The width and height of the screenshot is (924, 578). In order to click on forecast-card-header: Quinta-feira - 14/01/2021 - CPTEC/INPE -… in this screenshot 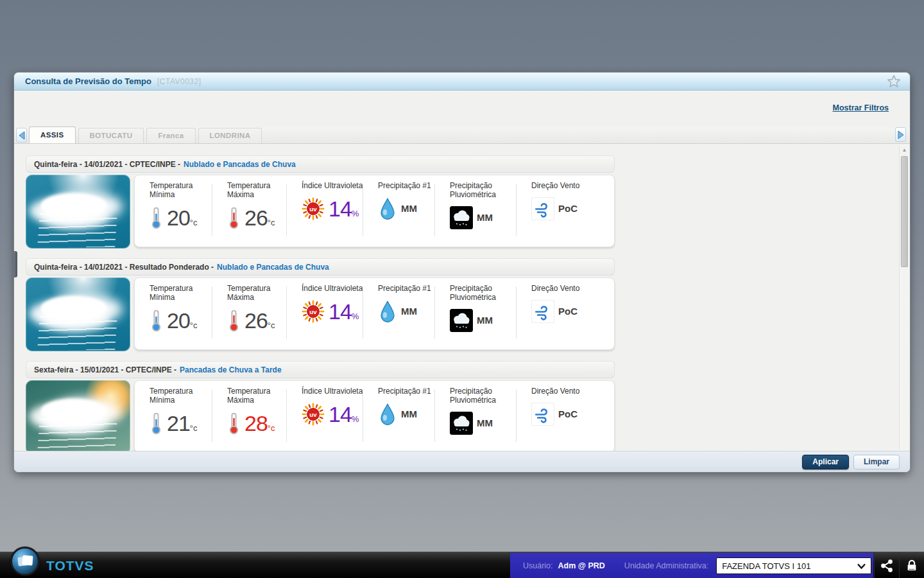, I will do `click(320, 164)`.